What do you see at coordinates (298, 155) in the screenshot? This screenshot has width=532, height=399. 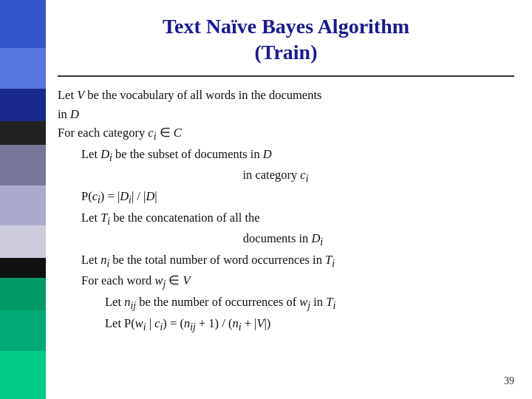 I see `line-let-di: Let Di be the subset of documents in D` at bounding box center [298, 155].